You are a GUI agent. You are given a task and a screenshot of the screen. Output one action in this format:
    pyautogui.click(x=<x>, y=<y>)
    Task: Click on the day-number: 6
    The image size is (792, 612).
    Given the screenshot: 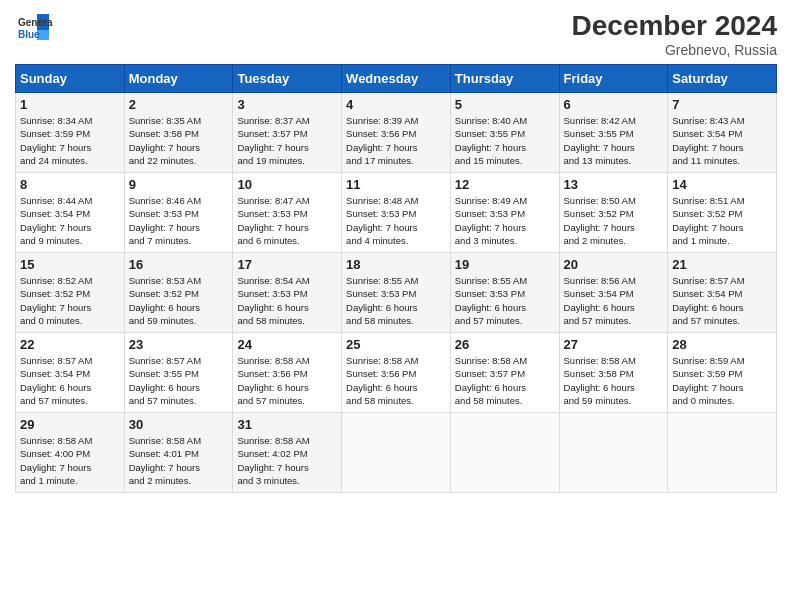 What is the action you would take?
    pyautogui.click(x=614, y=104)
    